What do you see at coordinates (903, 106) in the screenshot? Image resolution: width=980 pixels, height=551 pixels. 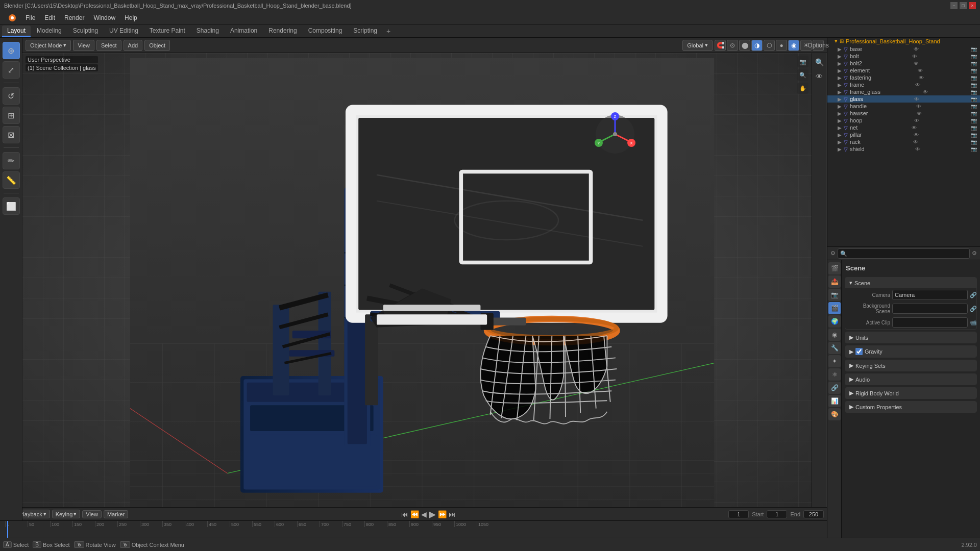 I see `outliner-item-handle: ▶ ▽ handle 👁 📷` at bounding box center [903, 106].